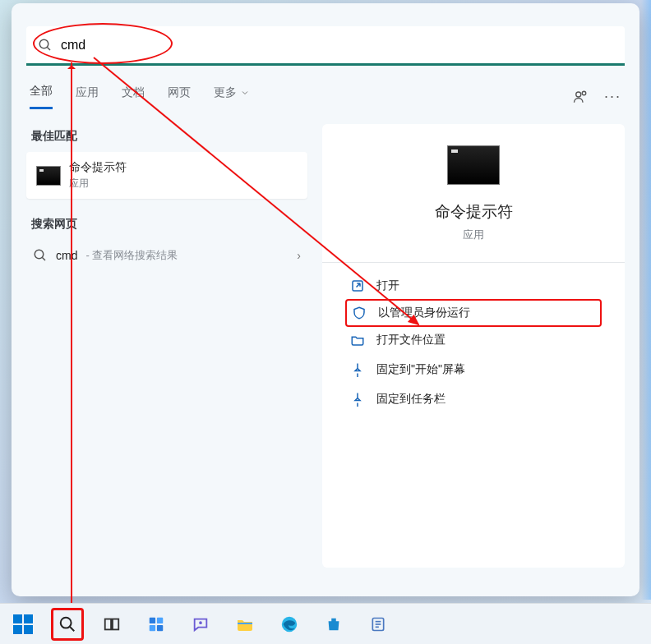  Describe the element at coordinates (388, 286) in the screenshot. I see `action-open-label: 打开` at that location.